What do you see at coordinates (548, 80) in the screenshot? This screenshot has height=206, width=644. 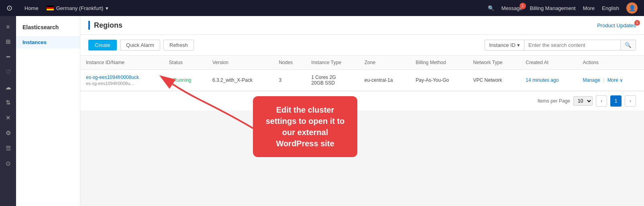 I see `cell-created: 14 minutes ago` at bounding box center [548, 80].